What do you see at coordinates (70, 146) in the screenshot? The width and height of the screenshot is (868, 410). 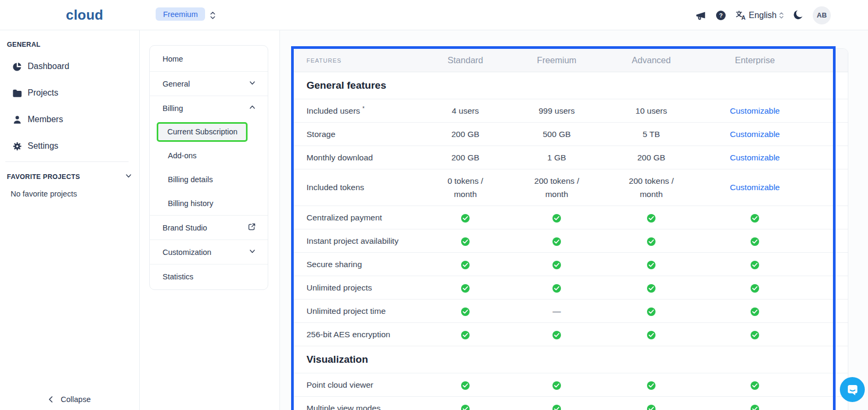 I see `sidebar-item-settings: Settings` at bounding box center [70, 146].